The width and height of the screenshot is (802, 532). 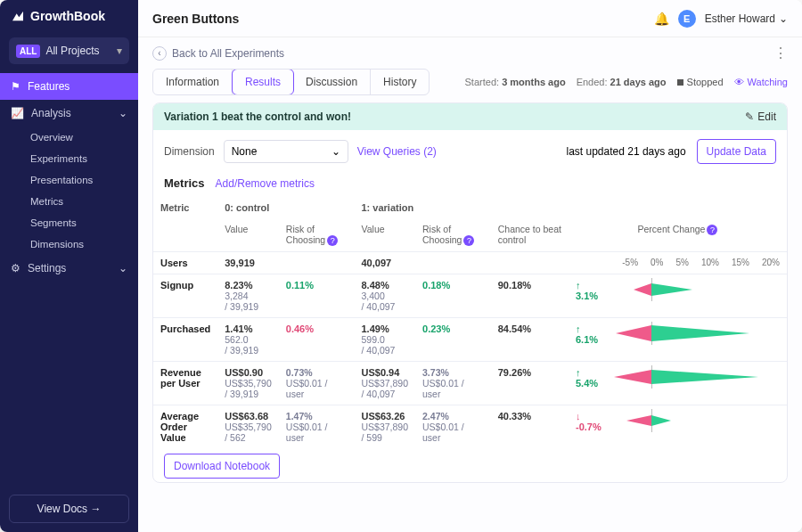 What do you see at coordinates (263, 82) in the screenshot?
I see `tab-results: Results` at bounding box center [263, 82].